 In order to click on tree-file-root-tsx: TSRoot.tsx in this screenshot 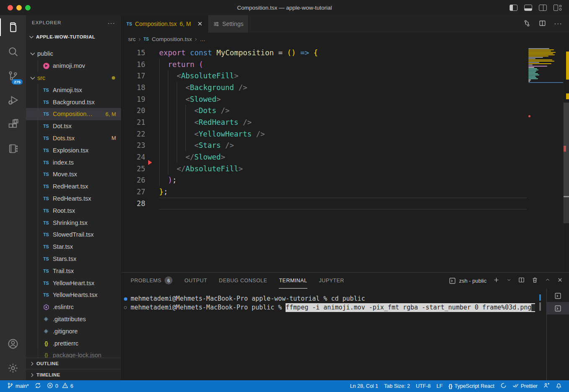, I will do `click(74, 210)`.